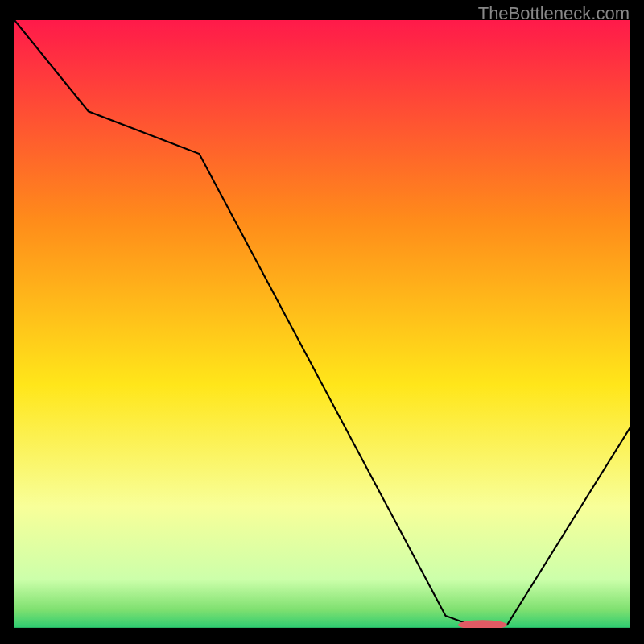 This screenshot has width=644, height=644. I want to click on watermark-text: TheBottleneck.com, so click(554, 14).